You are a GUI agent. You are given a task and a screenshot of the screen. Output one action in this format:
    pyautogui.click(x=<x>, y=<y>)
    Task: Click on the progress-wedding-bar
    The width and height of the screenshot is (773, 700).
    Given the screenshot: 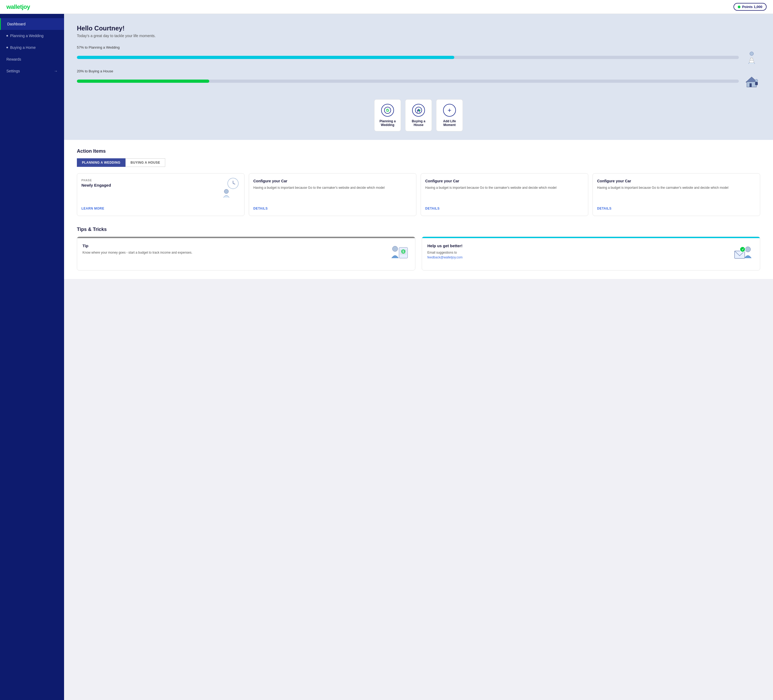 What is the action you would take?
    pyautogui.click(x=265, y=58)
    